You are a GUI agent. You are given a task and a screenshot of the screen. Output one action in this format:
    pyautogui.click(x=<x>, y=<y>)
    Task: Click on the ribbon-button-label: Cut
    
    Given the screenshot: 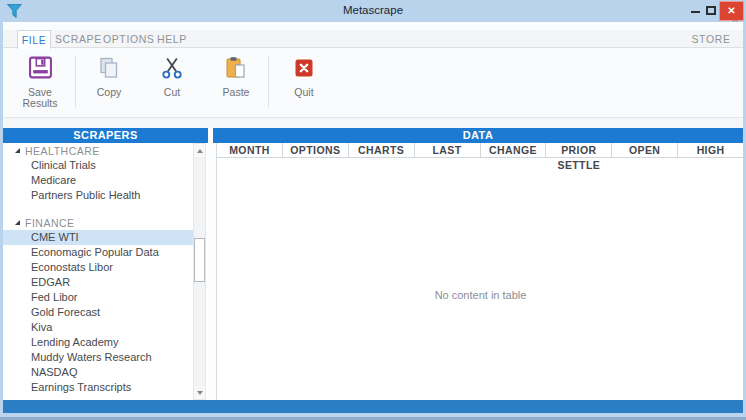 What is the action you would take?
    pyautogui.click(x=172, y=92)
    